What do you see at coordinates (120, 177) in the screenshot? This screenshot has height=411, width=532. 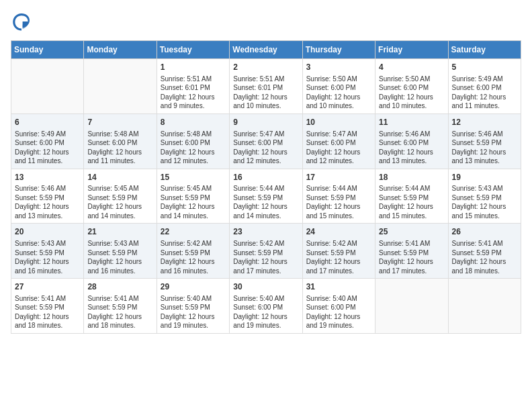 I see `day-number: 14` at bounding box center [120, 177].